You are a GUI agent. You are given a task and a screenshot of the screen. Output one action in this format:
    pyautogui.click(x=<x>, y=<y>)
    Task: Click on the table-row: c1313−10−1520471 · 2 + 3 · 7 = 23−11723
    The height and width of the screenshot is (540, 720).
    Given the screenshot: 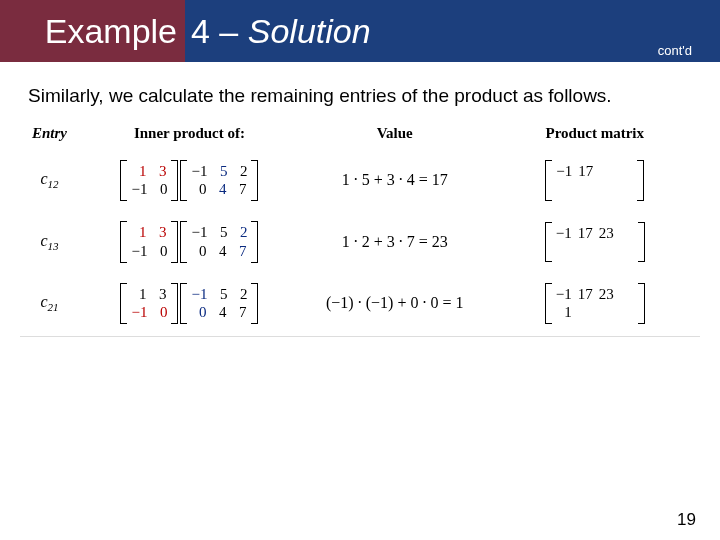 What is the action you would take?
    pyautogui.click(x=360, y=242)
    